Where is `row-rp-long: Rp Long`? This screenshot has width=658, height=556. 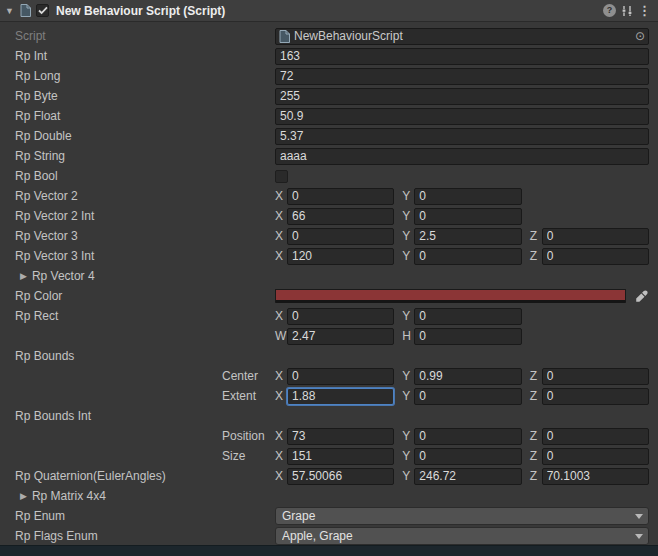
row-rp-long: Rp Long is located at coordinates (329, 76).